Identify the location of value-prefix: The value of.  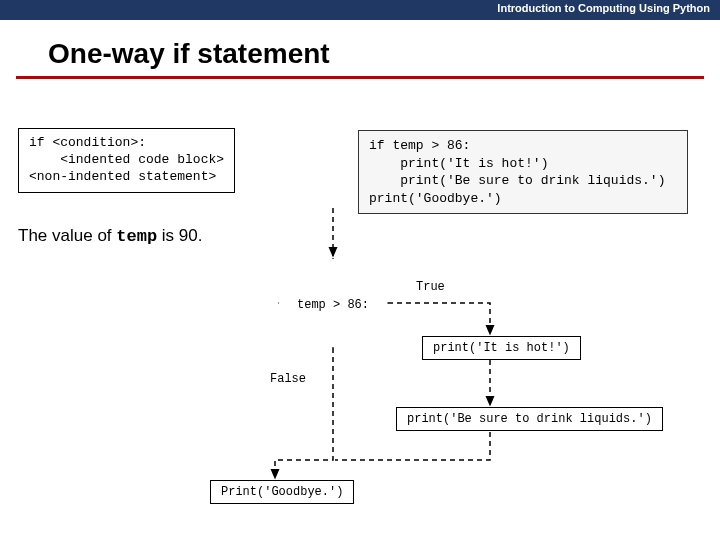
(67, 236).